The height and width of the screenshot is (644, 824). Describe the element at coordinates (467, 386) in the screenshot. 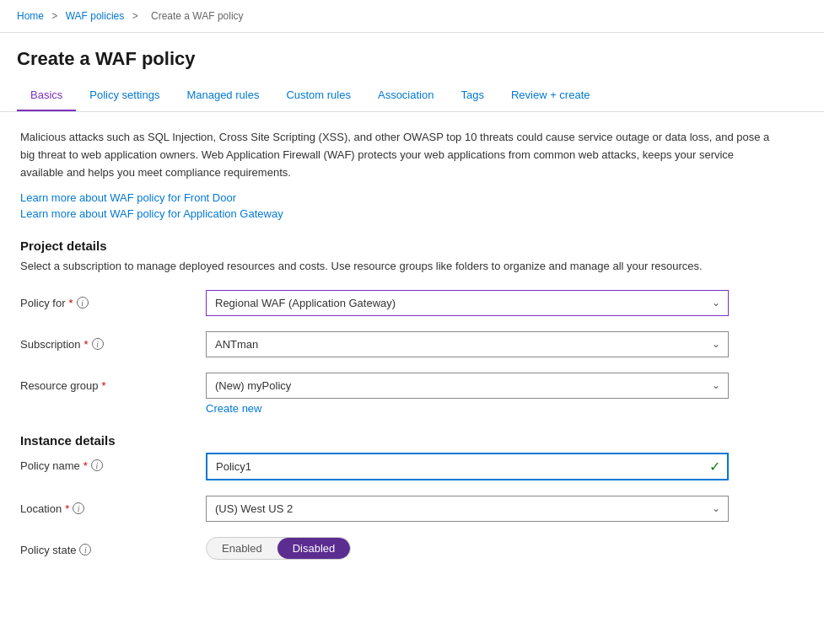

I see `resource-group-select-wrapper: (New) myPolicy ⌄` at that location.